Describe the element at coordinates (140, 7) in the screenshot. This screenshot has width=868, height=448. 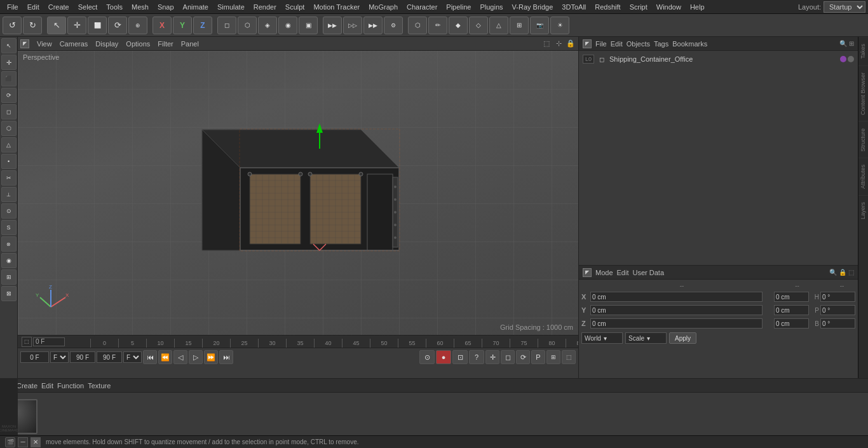
I see `menu-mesh: Mesh` at that location.